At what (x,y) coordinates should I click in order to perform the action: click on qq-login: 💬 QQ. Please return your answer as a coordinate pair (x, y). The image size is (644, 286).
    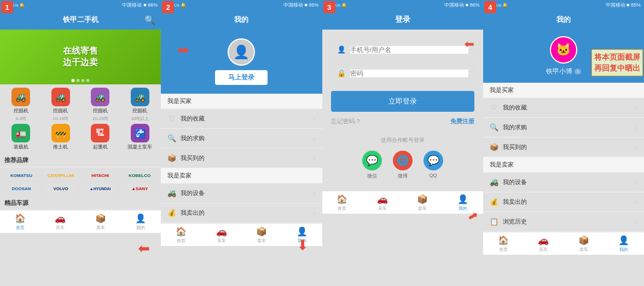
    Looking at the image, I should click on (433, 165).